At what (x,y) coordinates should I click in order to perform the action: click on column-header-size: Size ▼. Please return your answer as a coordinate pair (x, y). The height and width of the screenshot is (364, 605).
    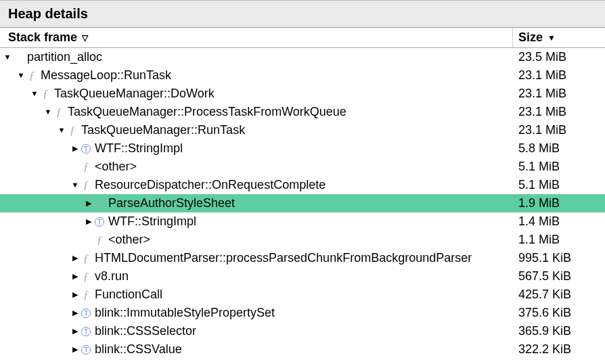
    Looking at the image, I should click on (559, 38).